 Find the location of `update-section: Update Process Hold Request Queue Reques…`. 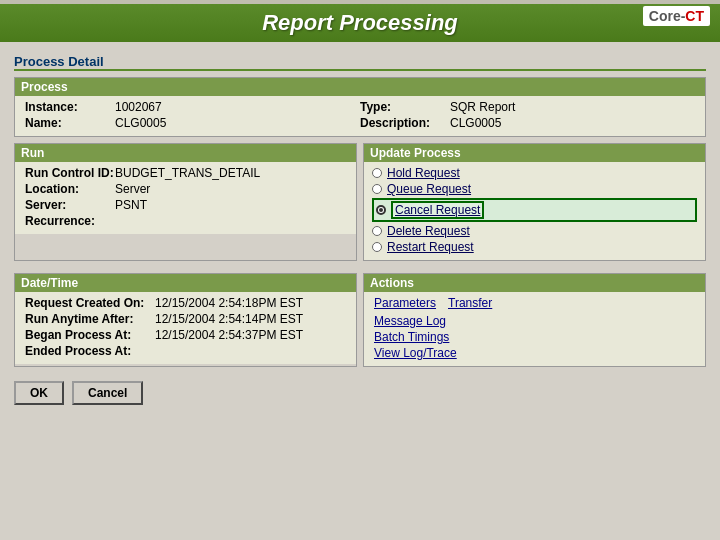

update-section: Update Process Hold Request Queue Reques… is located at coordinates (534, 202).